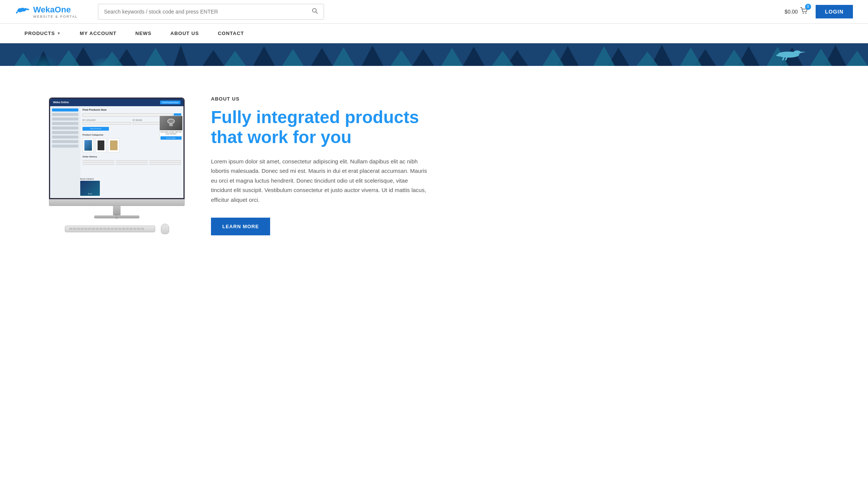  I want to click on search-bar, so click(211, 12).